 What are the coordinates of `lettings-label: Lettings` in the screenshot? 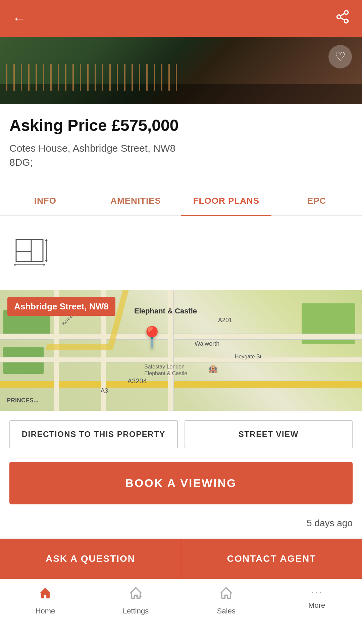 It's located at (136, 611).